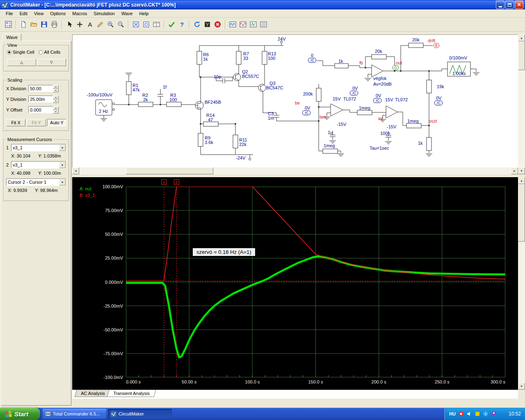  What do you see at coordinates (509, 5) in the screenshot?
I see `maximize-button` at bounding box center [509, 5].